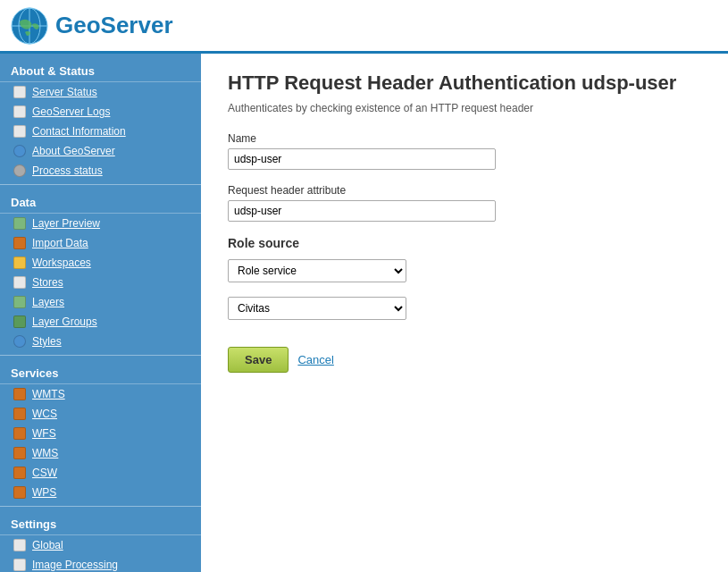  What do you see at coordinates (100, 563) in the screenshot?
I see `sidebar-item-image-processing: Image Processing` at bounding box center [100, 563].